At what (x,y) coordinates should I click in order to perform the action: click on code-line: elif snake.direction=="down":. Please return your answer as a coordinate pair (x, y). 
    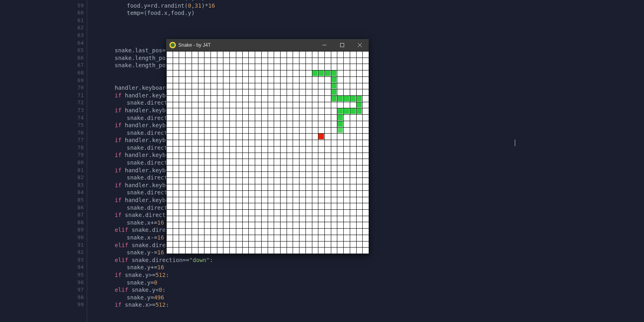
    Looking at the image, I should click on (153, 260).